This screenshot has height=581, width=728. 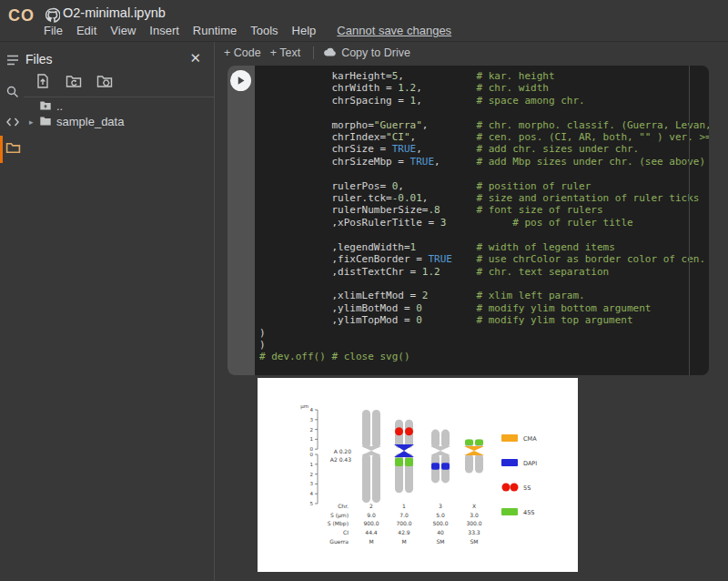 I want to click on svg-text: 300.0, so click(x=473, y=523).